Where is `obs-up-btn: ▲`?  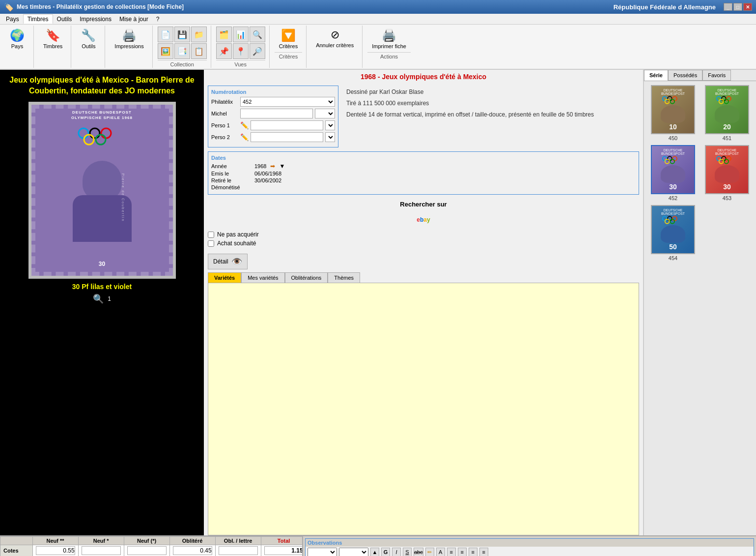
obs-up-btn: ▲ is located at coordinates (375, 552).